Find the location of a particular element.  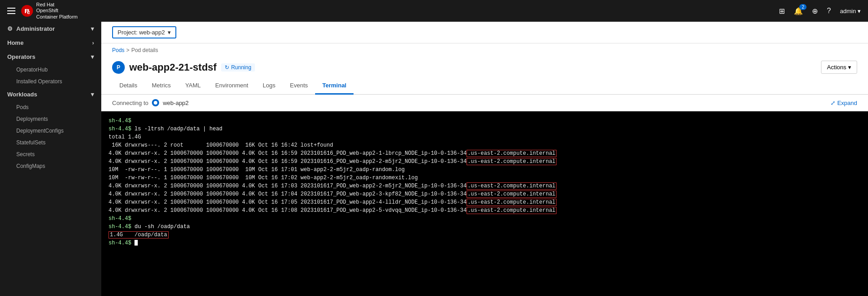

breadcrumb-current: Pod details is located at coordinates (145, 50).